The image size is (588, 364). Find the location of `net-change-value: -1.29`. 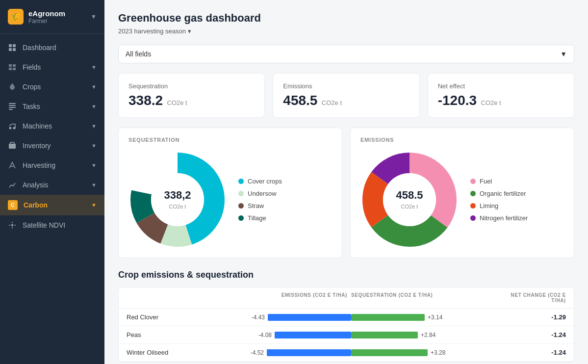

net-change-value: -1.29 is located at coordinates (532, 317).